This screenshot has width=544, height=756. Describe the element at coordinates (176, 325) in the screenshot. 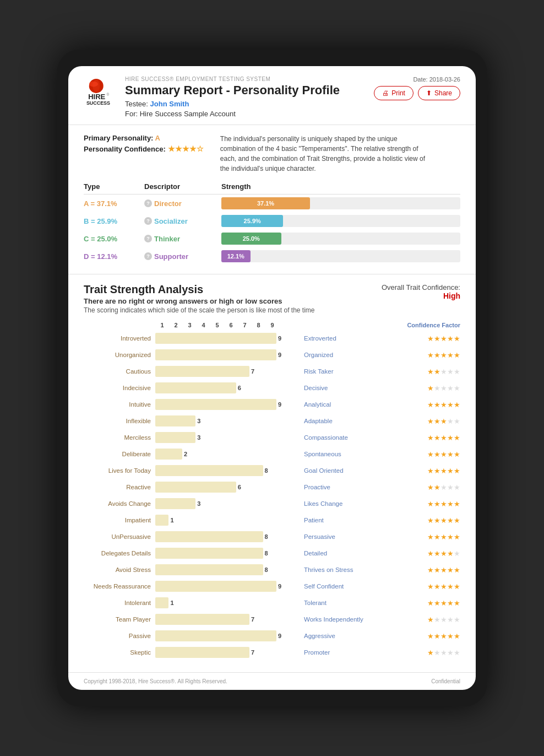

I see `scale-number: 2` at that location.